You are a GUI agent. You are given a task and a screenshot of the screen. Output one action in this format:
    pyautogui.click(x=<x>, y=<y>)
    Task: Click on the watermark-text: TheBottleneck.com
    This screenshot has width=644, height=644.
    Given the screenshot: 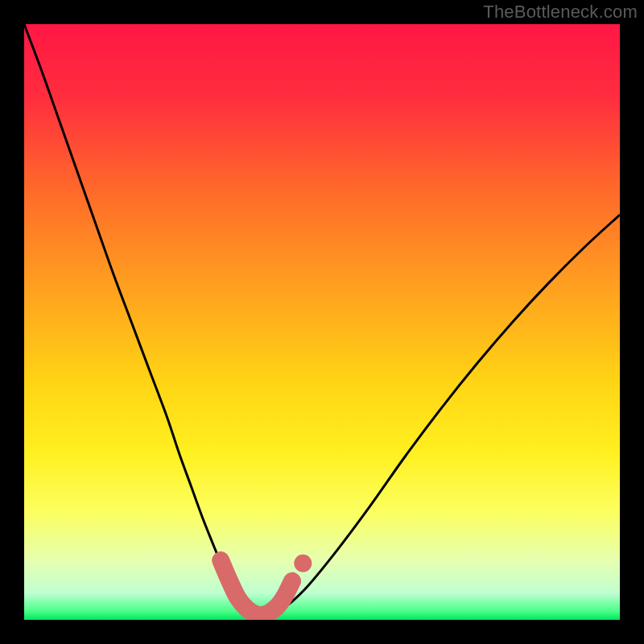 What is the action you would take?
    pyautogui.click(x=560, y=12)
    